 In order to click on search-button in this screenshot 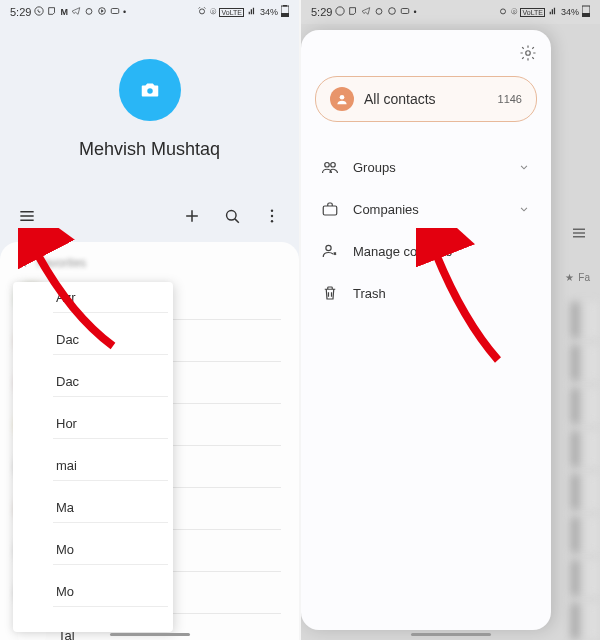, I will do `click(232, 216)`.